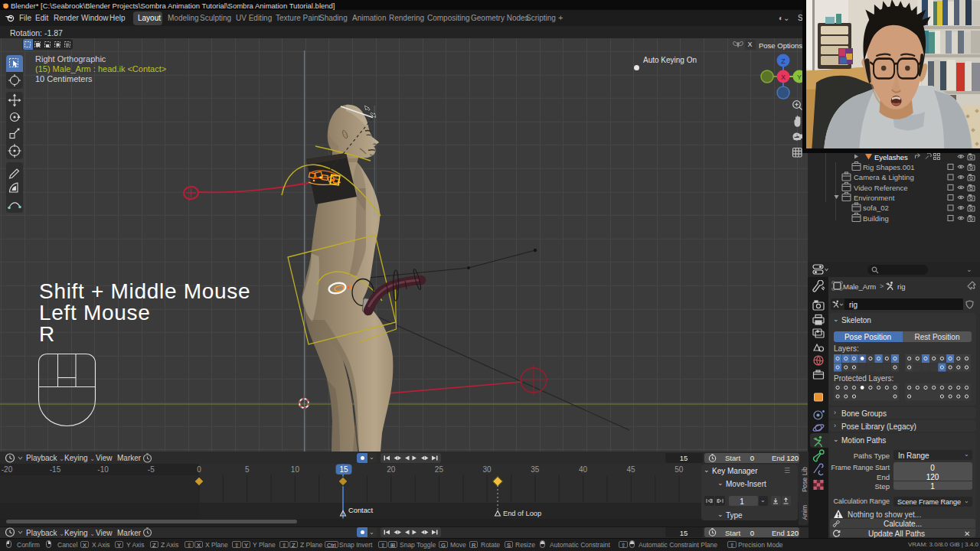 This screenshot has width=980, height=551. Describe the element at coordinates (247, 470) in the screenshot. I see `svg-text: 5` at that location.